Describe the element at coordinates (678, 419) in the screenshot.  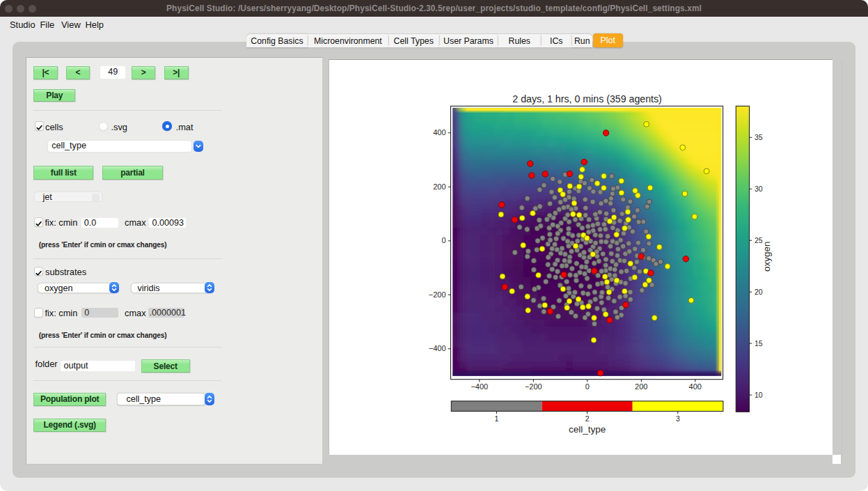
I see `svg-text: 3` at that location.